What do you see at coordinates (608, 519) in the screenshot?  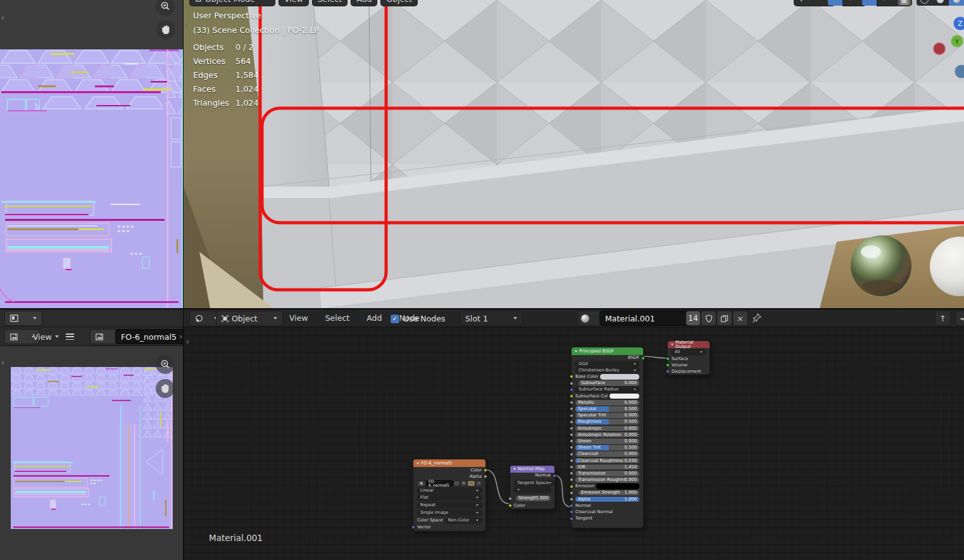 I see `bsdf-input-tangent: Tangent` at bounding box center [608, 519].